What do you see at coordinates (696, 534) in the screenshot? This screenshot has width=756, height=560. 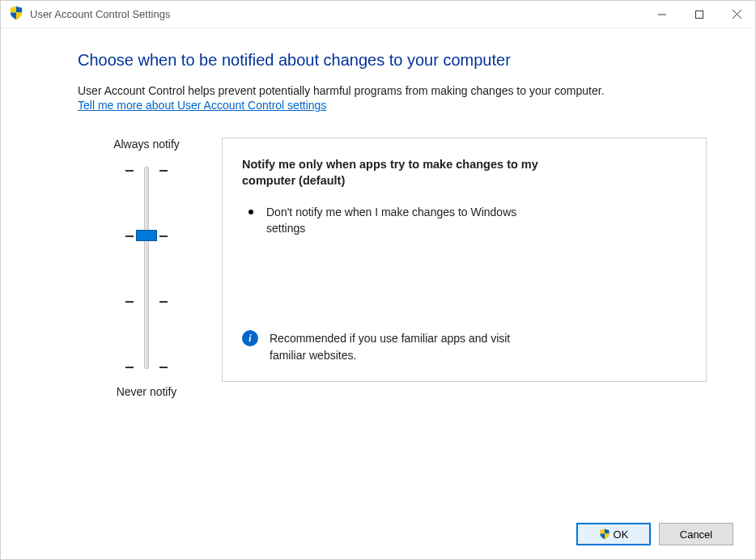 I see `cancel-button-label: Cancel` at bounding box center [696, 534].